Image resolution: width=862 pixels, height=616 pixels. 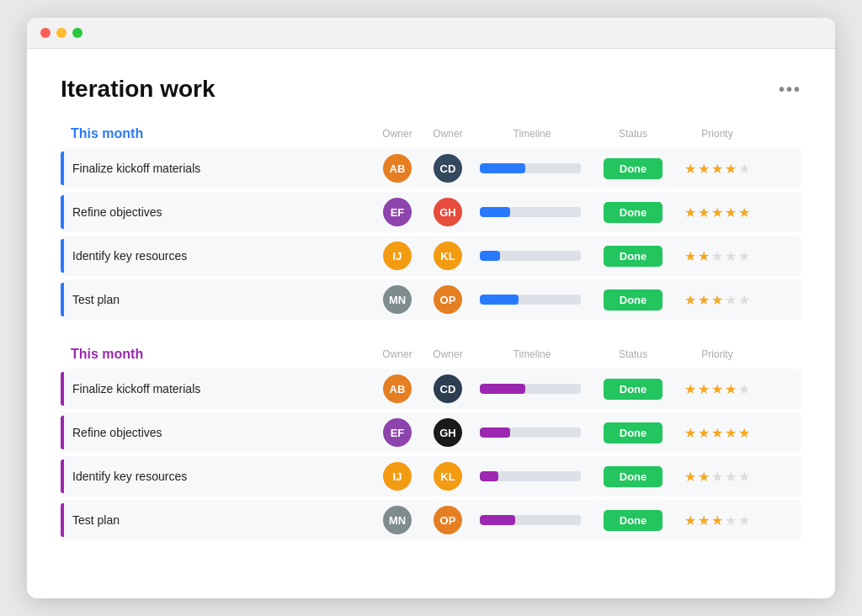 What do you see at coordinates (790, 89) in the screenshot?
I see `more-options-button: •••` at bounding box center [790, 89].